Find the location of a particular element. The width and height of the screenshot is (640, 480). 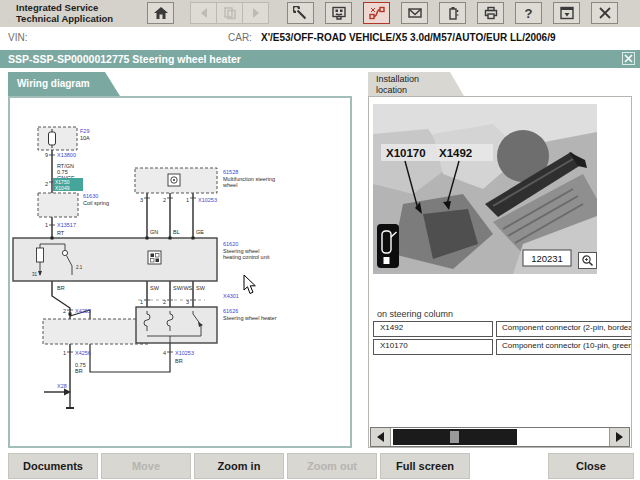

battery-icon is located at coordinates (453, 13).